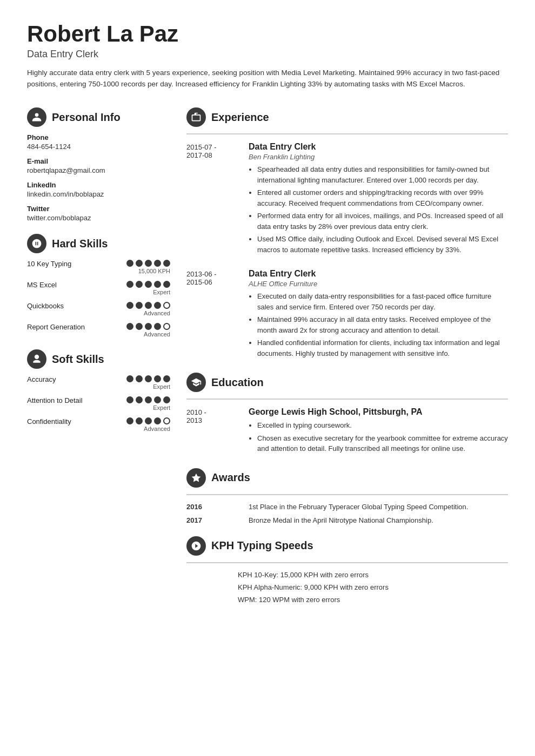 The image size is (535, 756). Describe the element at coordinates (268, 54) in the screenshot. I see `job-title: Data Entry Clerk` at that location.